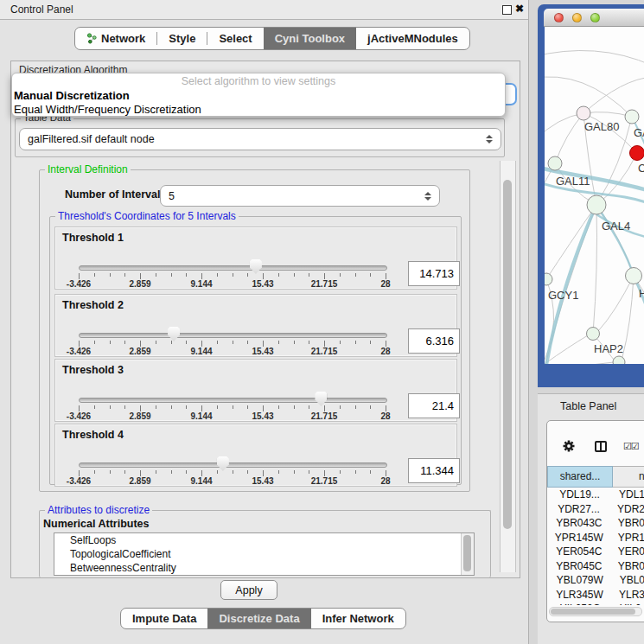 Image resolution: width=644 pixels, height=644 pixels. What do you see at coordinates (580, 477) in the screenshot?
I see `column-header-shared-name: shared...` at bounding box center [580, 477].